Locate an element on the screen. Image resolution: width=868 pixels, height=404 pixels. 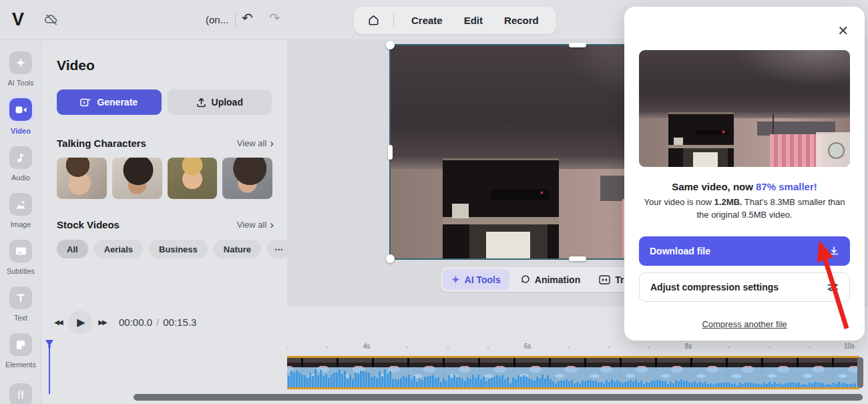
upload-button: Upload is located at coordinates (220, 102).